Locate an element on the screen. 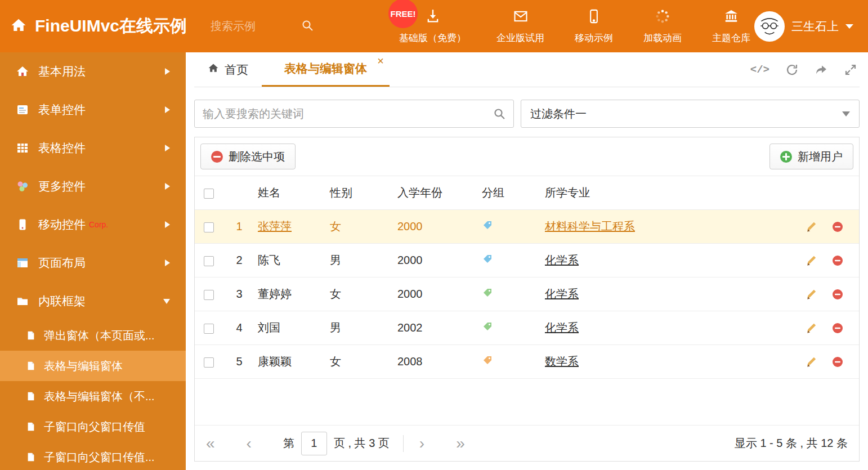 The image size is (868, 470). keyword-search is located at coordinates (354, 114).